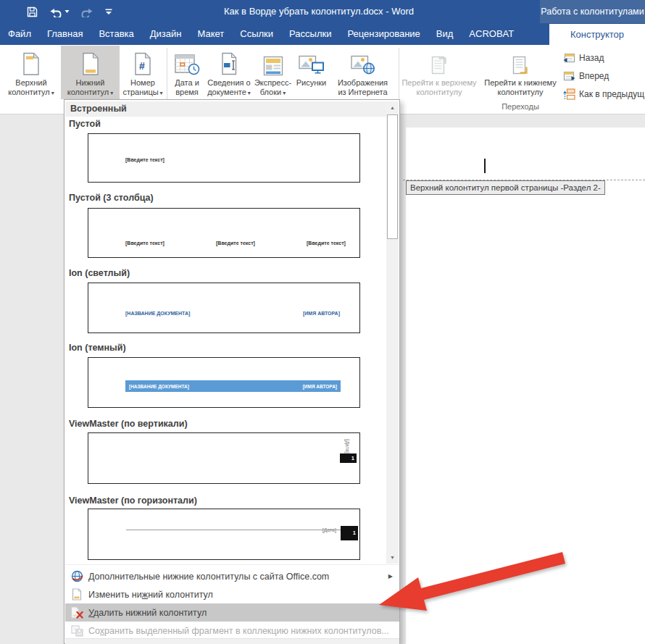 Image resolution: width=645 pixels, height=644 pixels. What do you see at coordinates (232, 630) in the screenshot?
I see `menu-item-save-selection-to-gallery: Сохранить выделенный фрагмент в коллекци…` at bounding box center [232, 630].